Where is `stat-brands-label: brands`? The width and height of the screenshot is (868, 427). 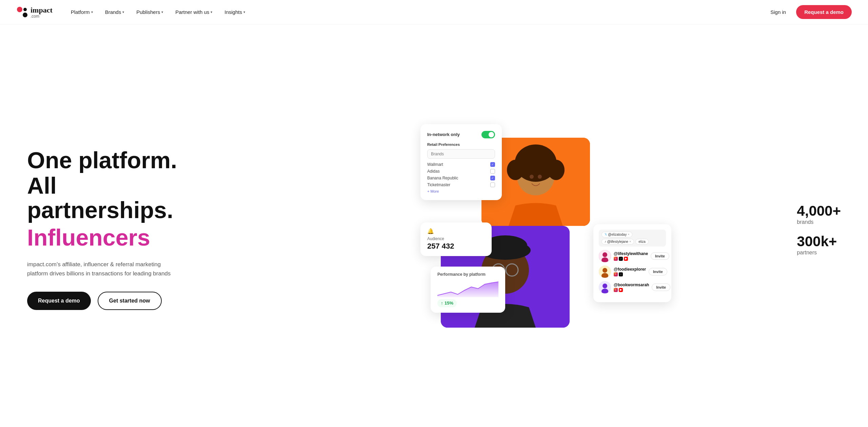 stat-brands-label: brands is located at coordinates (819, 222).